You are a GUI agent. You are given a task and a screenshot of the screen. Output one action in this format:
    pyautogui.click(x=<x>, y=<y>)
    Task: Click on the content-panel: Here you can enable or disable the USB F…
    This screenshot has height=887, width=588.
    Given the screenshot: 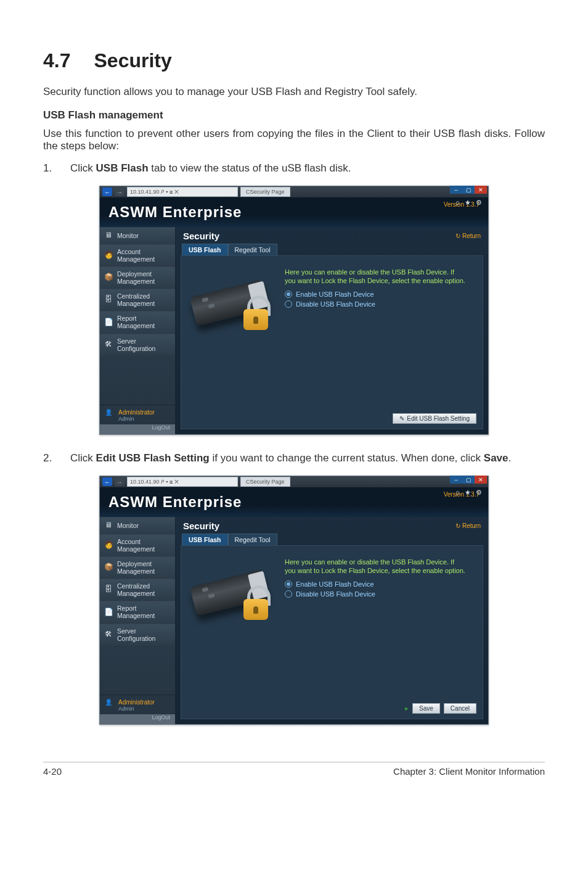 What is the action you would take?
    pyautogui.click(x=332, y=342)
    